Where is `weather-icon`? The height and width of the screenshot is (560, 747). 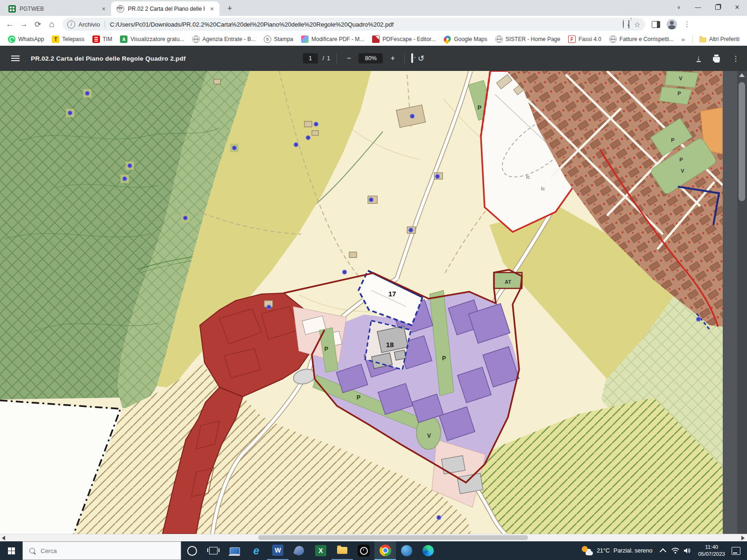
weather-icon is located at coordinates (587, 551).